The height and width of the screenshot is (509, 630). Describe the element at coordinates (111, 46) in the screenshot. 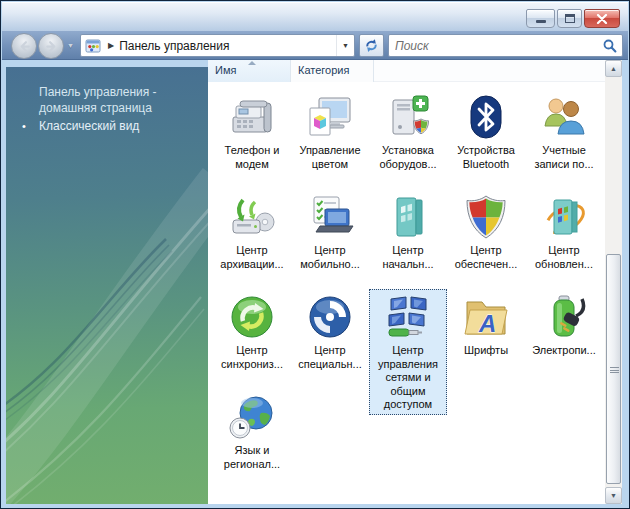

I see `breadcrumb-arrow-icon: ▶` at that location.